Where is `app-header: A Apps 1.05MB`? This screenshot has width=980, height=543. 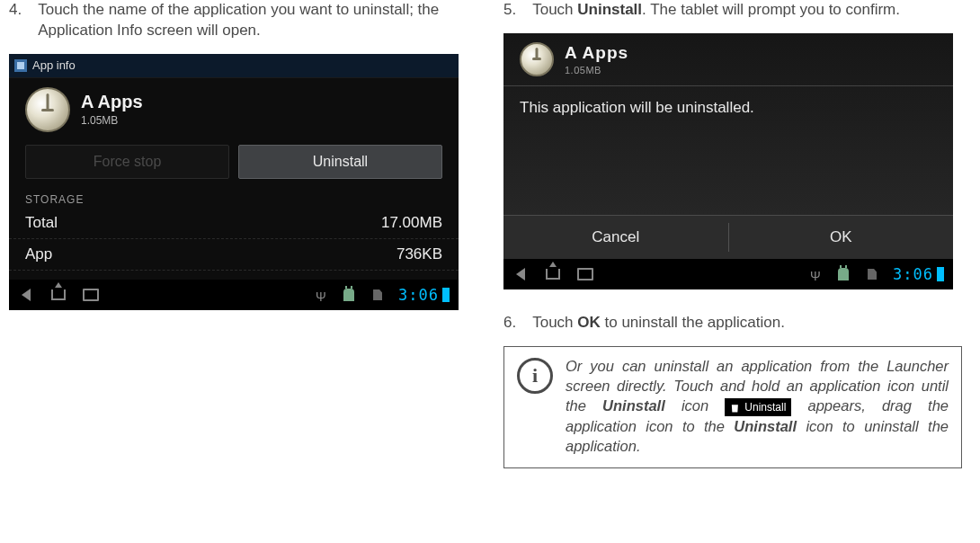 app-header: A Apps 1.05MB is located at coordinates (234, 109).